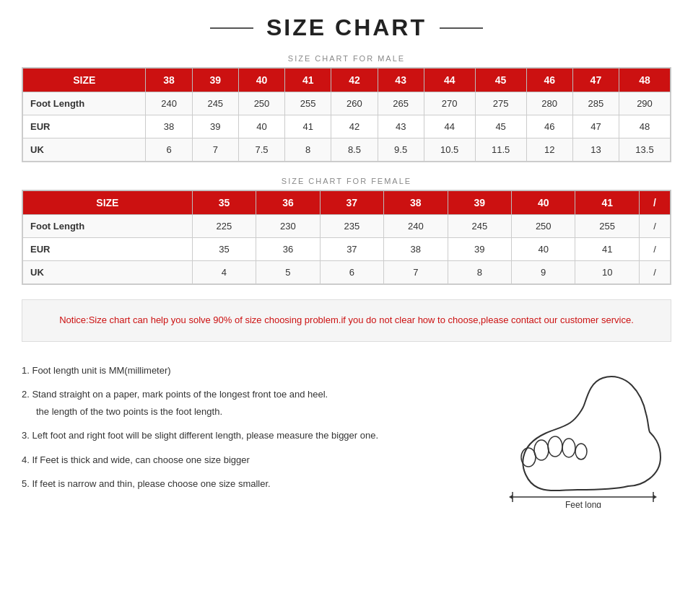 This screenshot has width=693, height=616. Describe the element at coordinates (346, 115) in the screenshot. I see `male-table-wrapper: SIZE3839404142434445464748 Foot Length24…` at that location.